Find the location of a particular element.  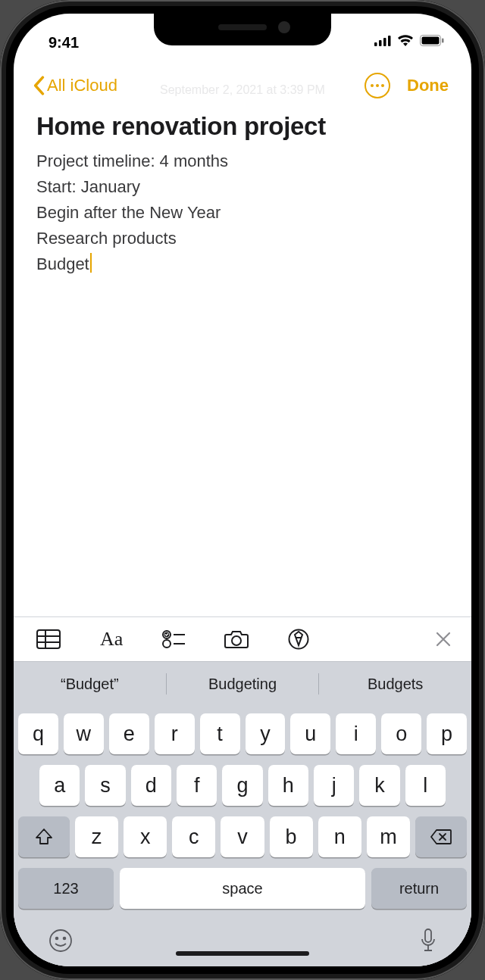

note-line: Budget is located at coordinates (242, 264).